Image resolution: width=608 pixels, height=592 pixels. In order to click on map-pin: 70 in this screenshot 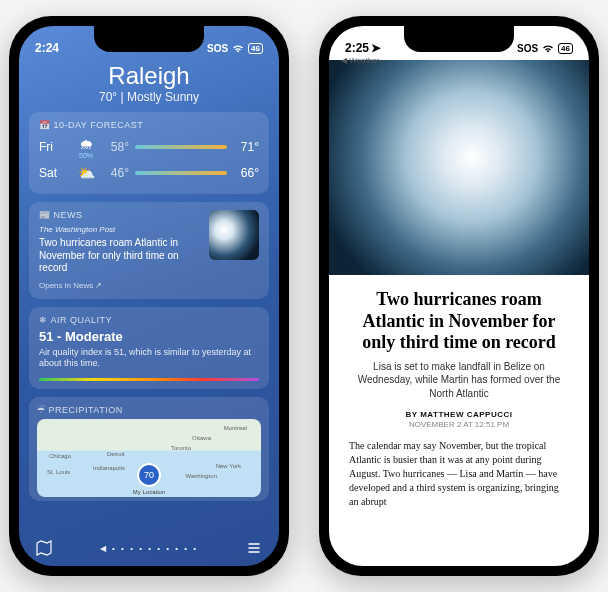, I will do `click(149, 475)`.